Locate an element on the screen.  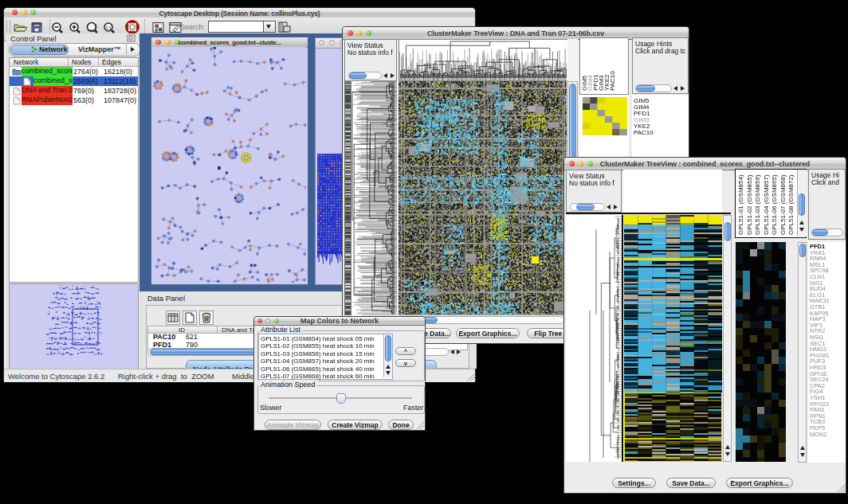
svg-text: GPL51-02 (GSM855) is located at coordinates (749, 205).